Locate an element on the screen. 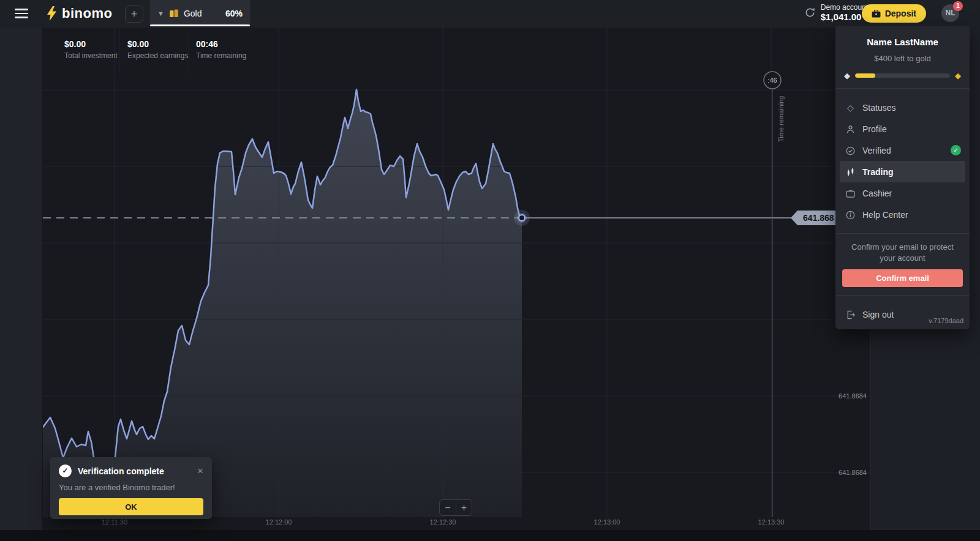 The height and width of the screenshot is (541, 980). status-progress: ◆ ◆ is located at coordinates (903, 76).